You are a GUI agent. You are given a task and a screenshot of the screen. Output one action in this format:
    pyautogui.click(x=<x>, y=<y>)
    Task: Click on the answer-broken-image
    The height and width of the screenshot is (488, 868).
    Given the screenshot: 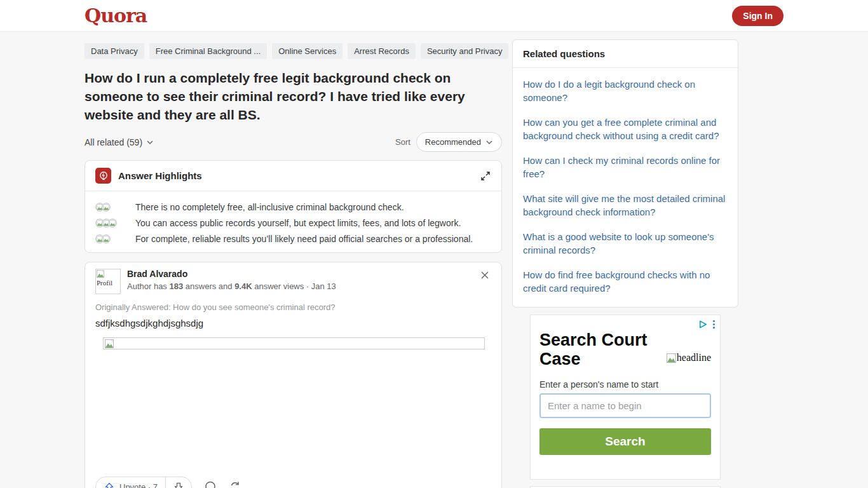 What is the action you would take?
    pyautogui.click(x=294, y=343)
    